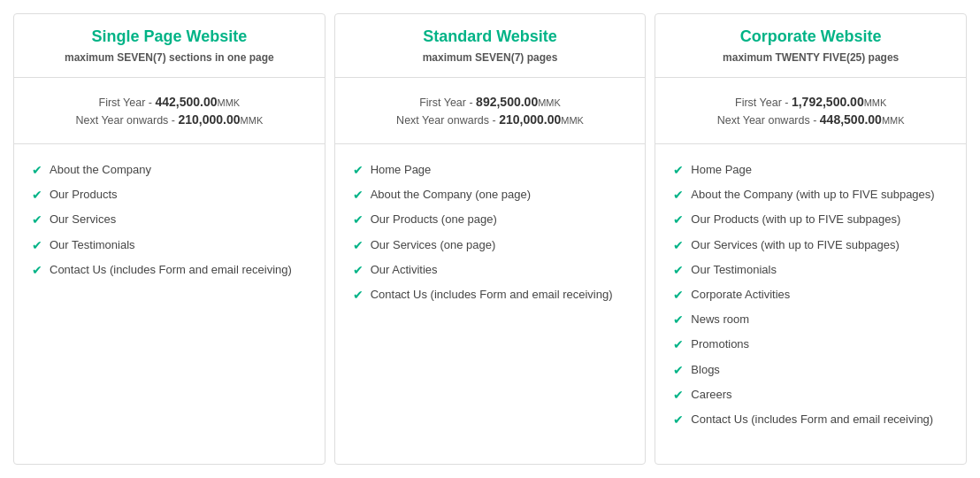  I want to click on feature-text: About the Company, so click(101, 170).